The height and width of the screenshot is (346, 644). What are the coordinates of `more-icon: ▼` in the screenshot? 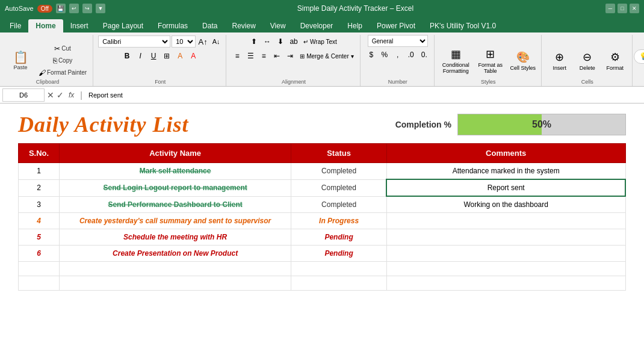 It's located at (101, 8).